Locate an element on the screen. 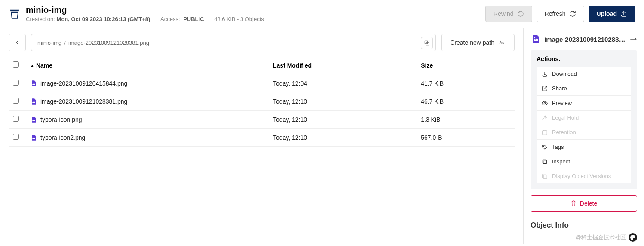 This screenshot has height=246, width=644. download-icon is located at coordinates (545, 74).